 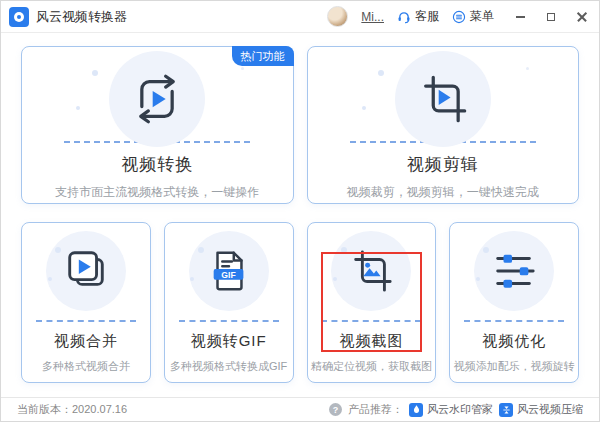 I want to click on card-subtitle: 视频添加配乐，视频旋转, so click(x=514, y=366).